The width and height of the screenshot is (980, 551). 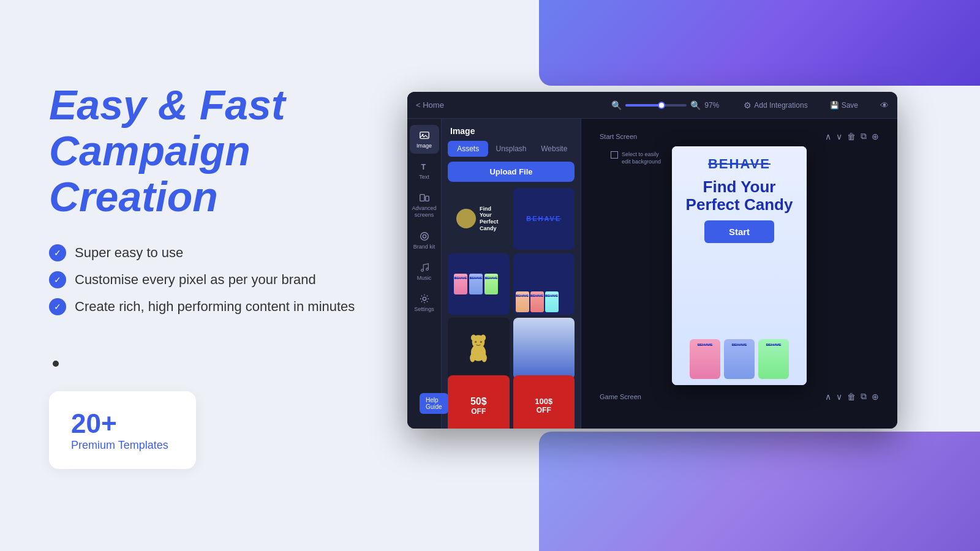 I want to click on sidebar-icons: Image T Text Advanced screens, so click(x=424, y=274).